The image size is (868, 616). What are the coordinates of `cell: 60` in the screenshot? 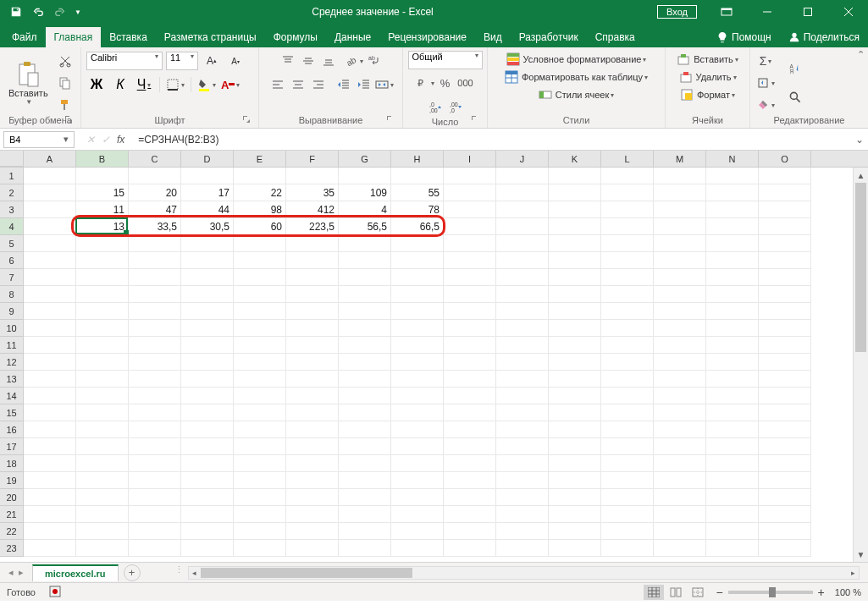 It's located at (260, 227).